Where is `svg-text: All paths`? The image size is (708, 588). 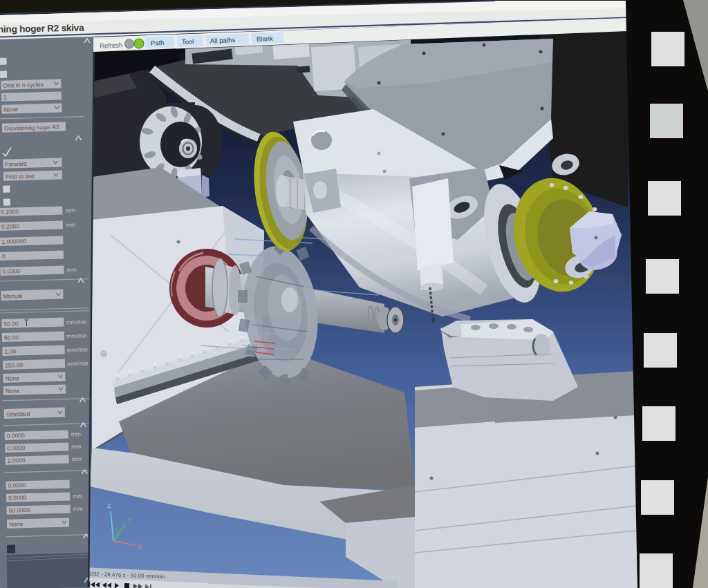
svg-text: All paths is located at coordinates (223, 40).